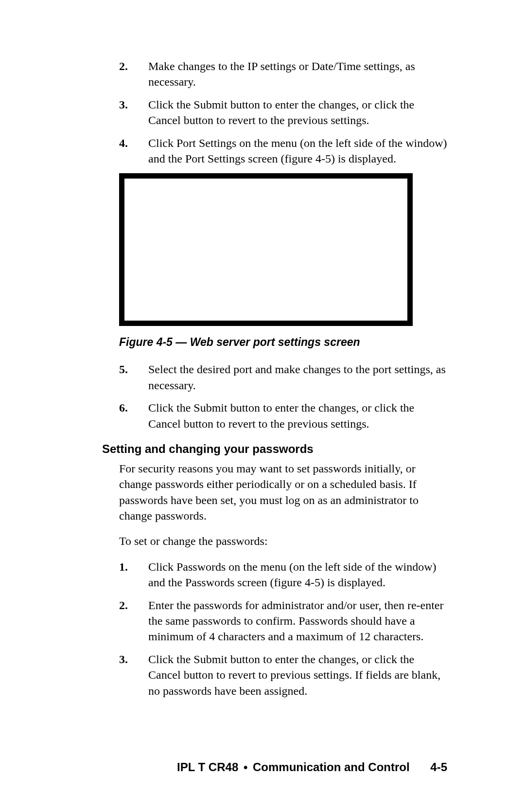 The height and width of the screenshot is (812, 525). I want to click on step-number: 5., so click(134, 378).